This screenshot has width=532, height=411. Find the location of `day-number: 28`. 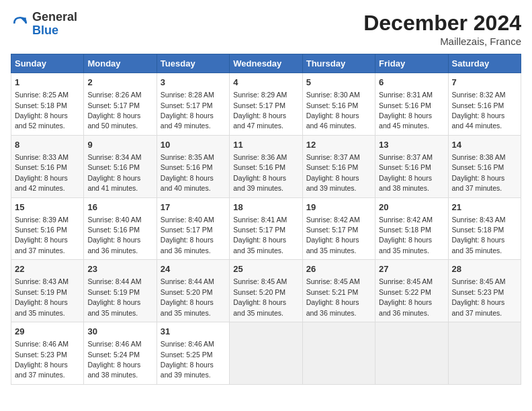

day-number: 28 is located at coordinates (485, 269).